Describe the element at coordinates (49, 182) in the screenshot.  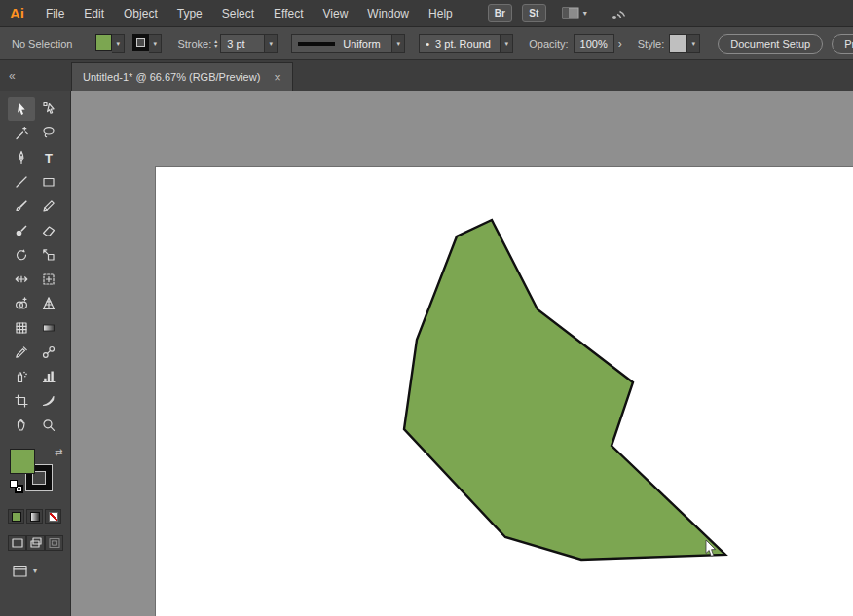
I see `rectangle-tool` at that location.